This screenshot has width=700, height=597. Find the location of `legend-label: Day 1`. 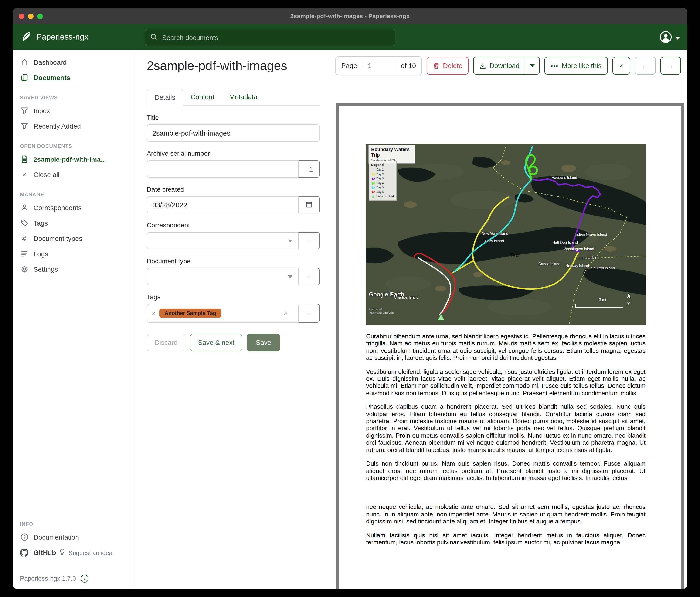

legend-label: Day 1 is located at coordinates (380, 170).